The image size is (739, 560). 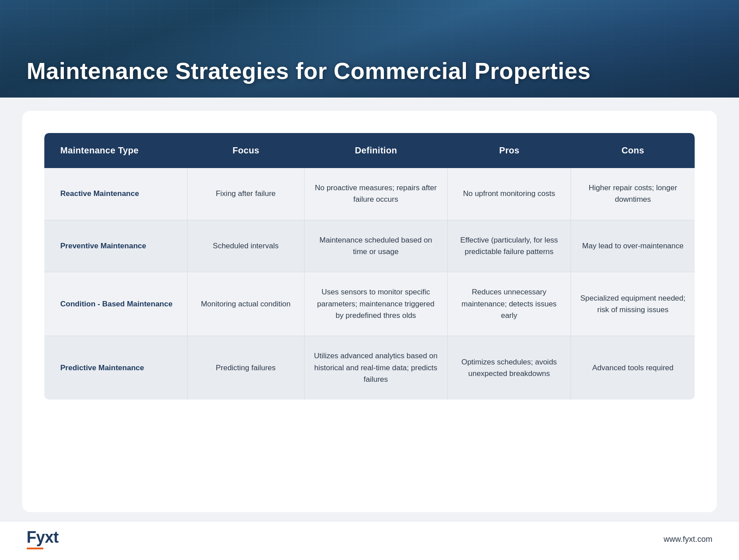 I want to click on table-row: Predictive MaintenancePredicting failure…, so click(x=370, y=368).